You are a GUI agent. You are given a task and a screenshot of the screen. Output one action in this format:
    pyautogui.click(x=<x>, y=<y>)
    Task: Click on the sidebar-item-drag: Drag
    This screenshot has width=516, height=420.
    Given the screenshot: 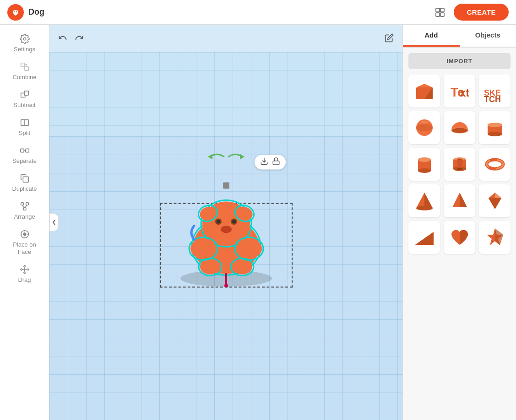 What is the action you would take?
    pyautogui.click(x=25, y=274)
    